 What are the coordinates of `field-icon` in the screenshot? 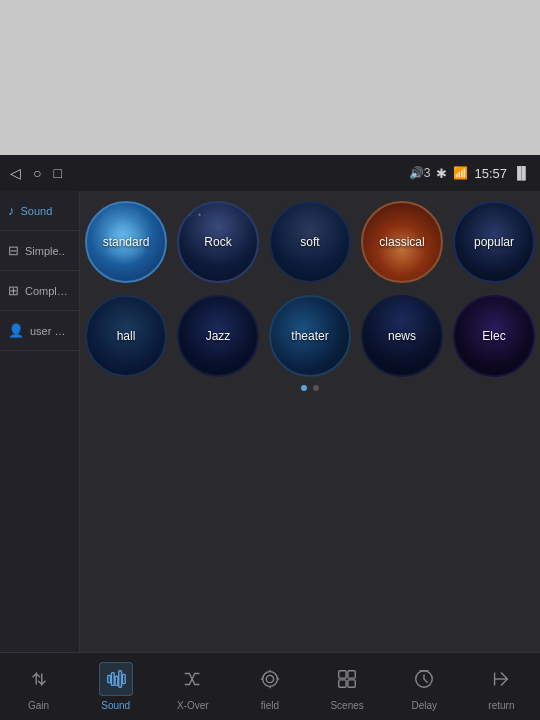 It's located at (270, 679).